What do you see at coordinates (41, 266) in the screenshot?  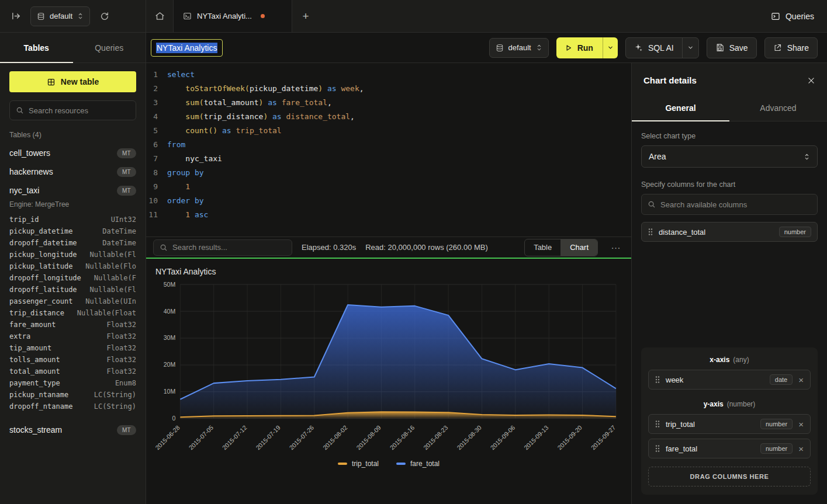 I see `column-name: pickup_latitude` at bounding box center [41, 266].